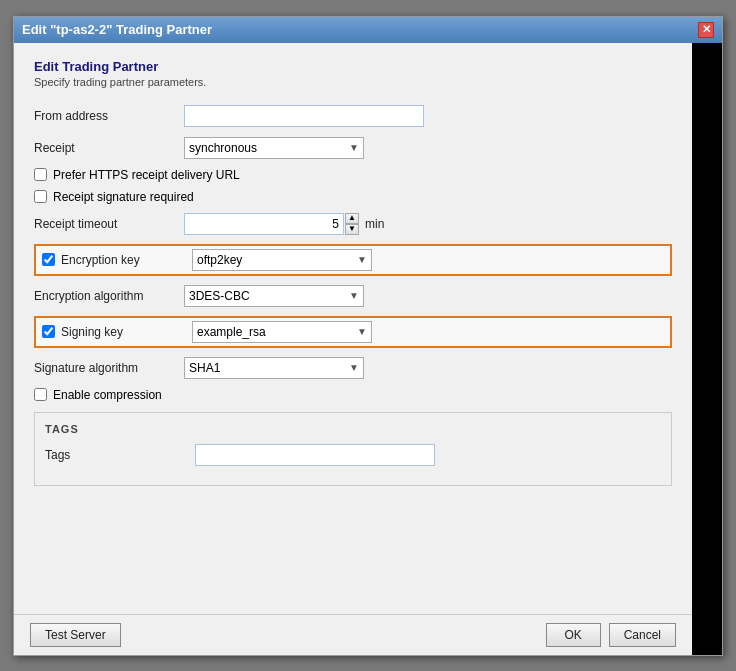  I want to click on prefer-https-row: Prefer HTTPS receipt delivery URL, so click(353, 175).